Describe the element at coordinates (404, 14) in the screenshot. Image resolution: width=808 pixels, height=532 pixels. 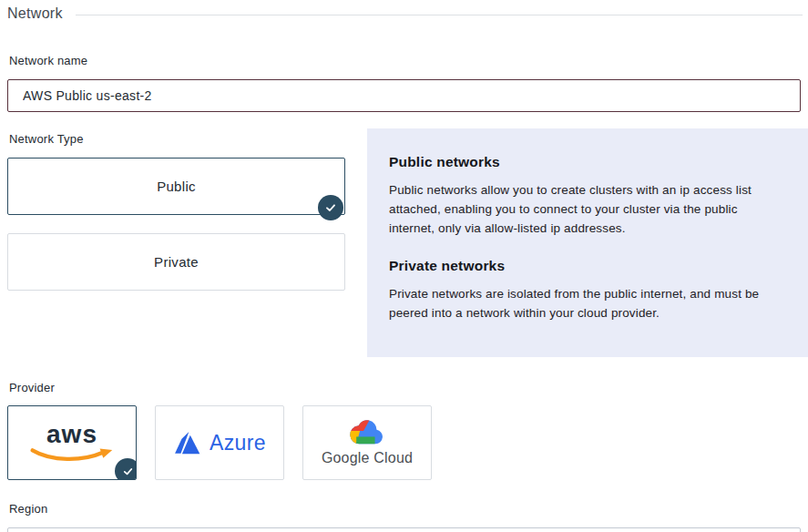
I see `section-header: Network` at that location.